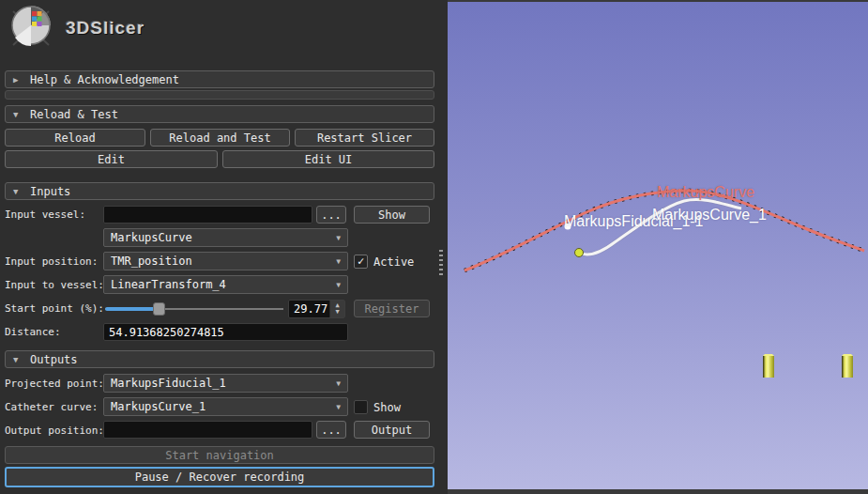 The width and height of the screenshot is (868, 494). Describe the element at coordinates (51, 192) in the screenshot. I see `section-inputs-label: Inputs` at that location.